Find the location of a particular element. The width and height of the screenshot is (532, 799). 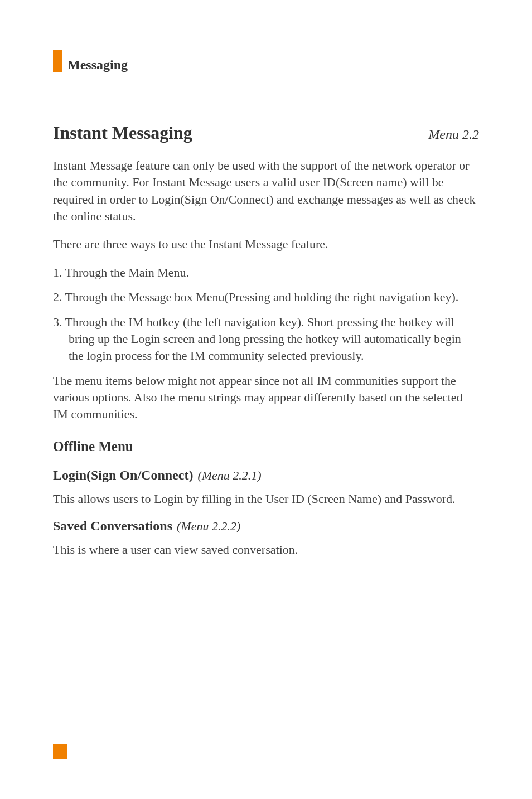

offline-menu-heading: Offline Menu is located at coordinates (266, 447).